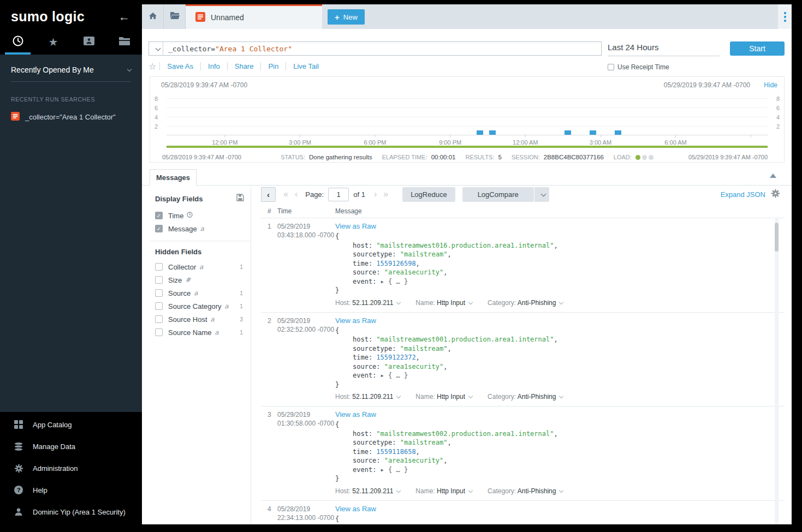  What do you see at coordinates (429, 194) in the screenshot?
I see `logreduce-button: LogReduce` at bounding box center [429, 194].